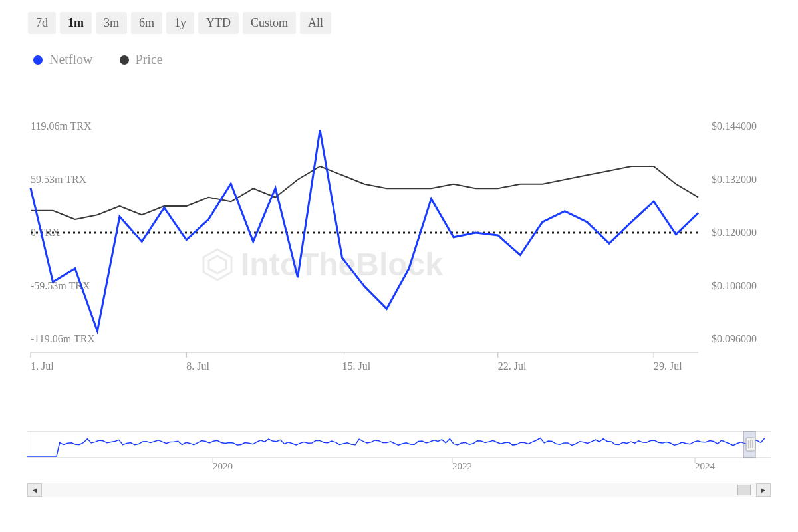 The image size is (798, 532). I want to click on price-series-line, so click(364, 193).